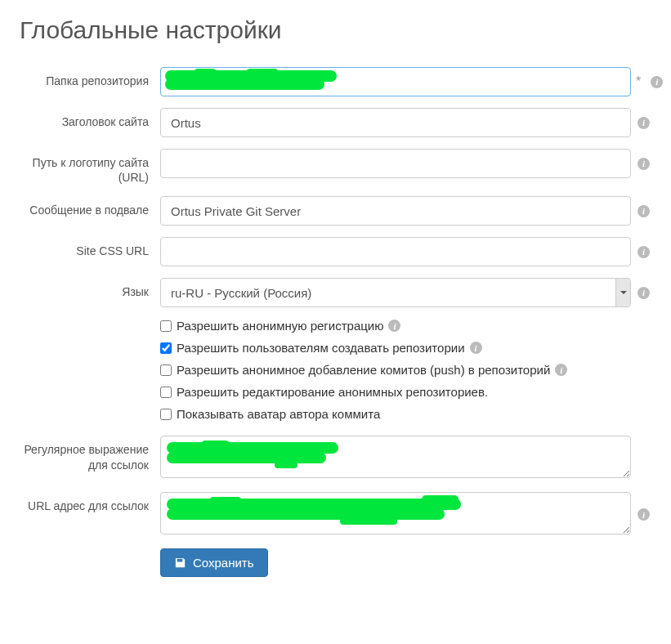 Image resolution: width=671 pixels, height=644 pixels. What do you see at coordinates (405, 414) in the screenshot?
I see `checkbox-row: Показывать аватар автора коммита` at bounding box center [405, 414].